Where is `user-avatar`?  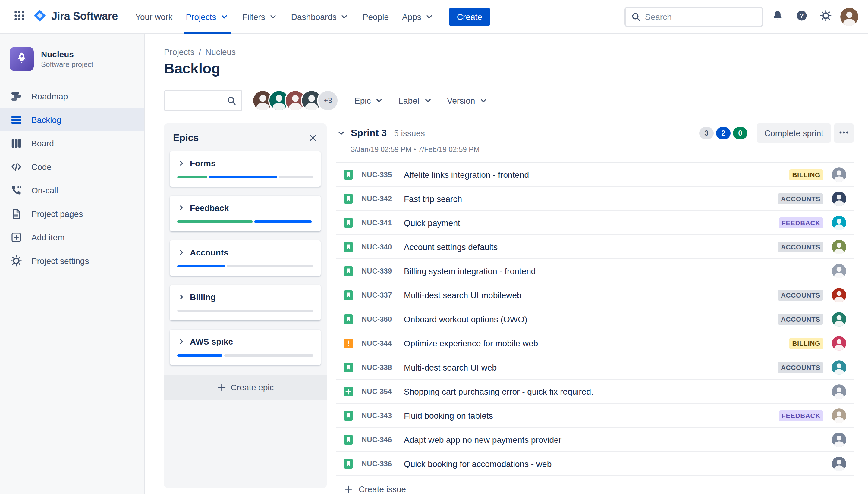
user-avatar is located at coordinates (849, 16).